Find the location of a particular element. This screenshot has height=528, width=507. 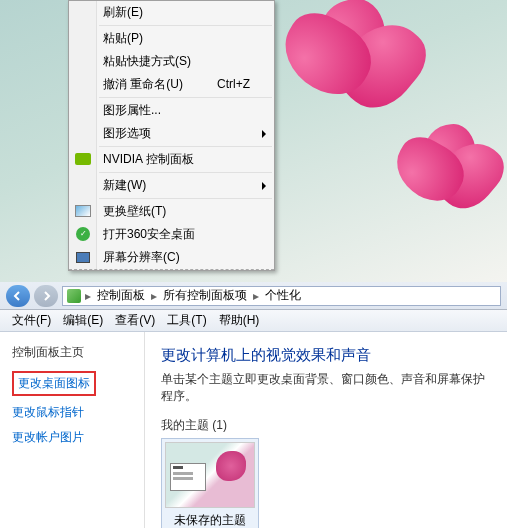

my-themes-label: 我的主题 (1) is located at coordinates (326, 426).